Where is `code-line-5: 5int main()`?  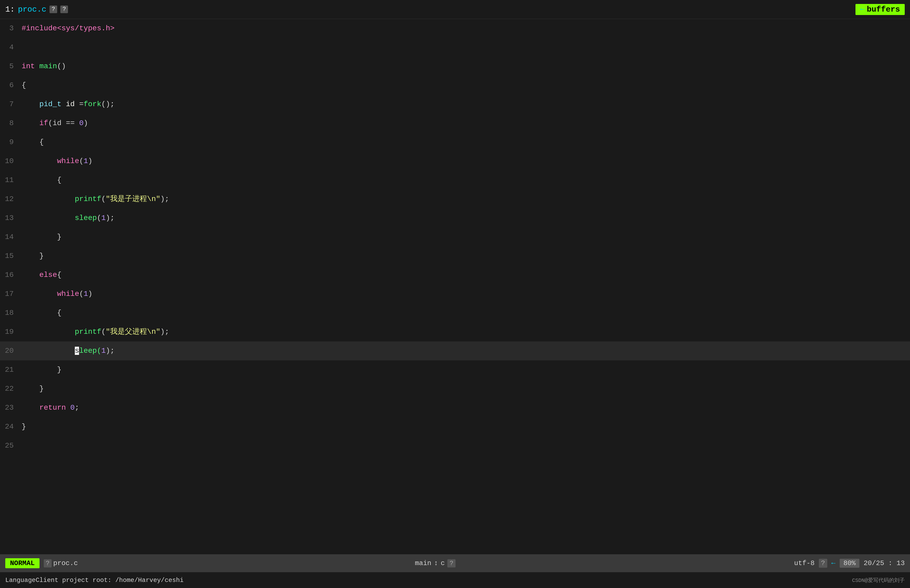
code-line-5: 5int main() is located at coordinates (455, 66).